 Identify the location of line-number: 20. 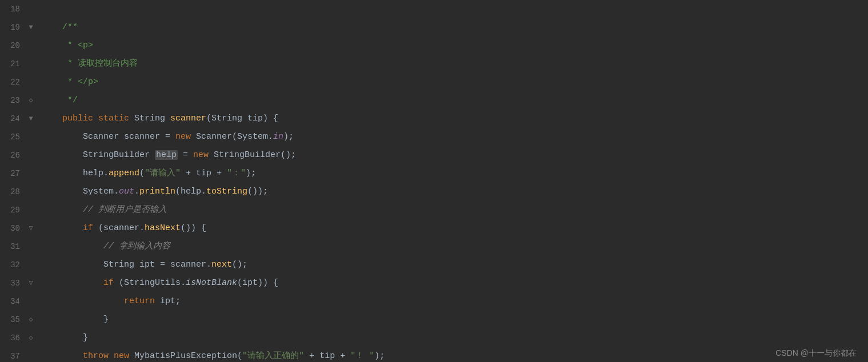
(13, 46).